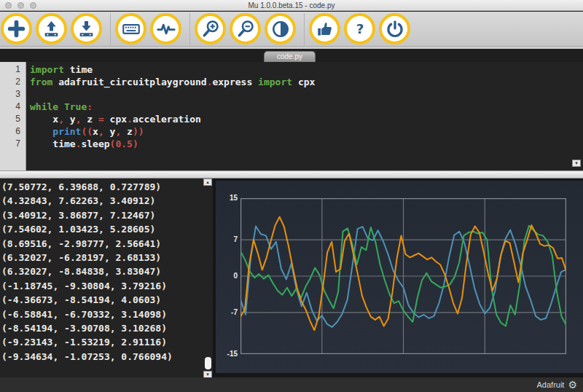  I want to click on power-icon, so click(395, 29).